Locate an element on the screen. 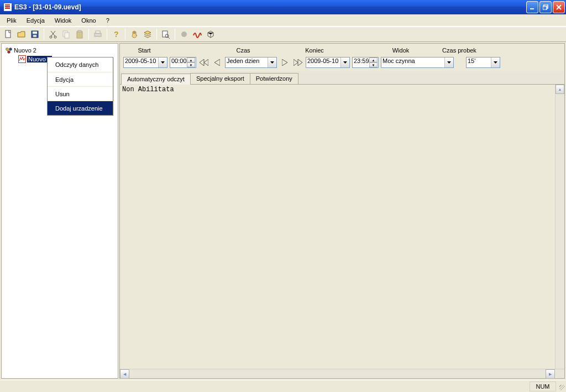 This screenshot has height=392, width=566. label-koniec: Koniec is located at coordinates (315, 50).